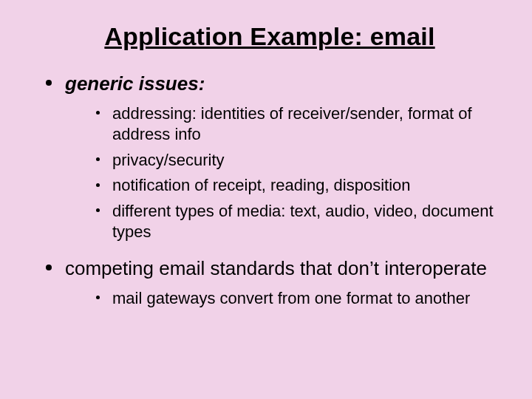  What do you see at coordinates (276, 268) in the screenshot?
I see `bullet-label: competing email standards that don’t int…` at bounding box center [276, 268].